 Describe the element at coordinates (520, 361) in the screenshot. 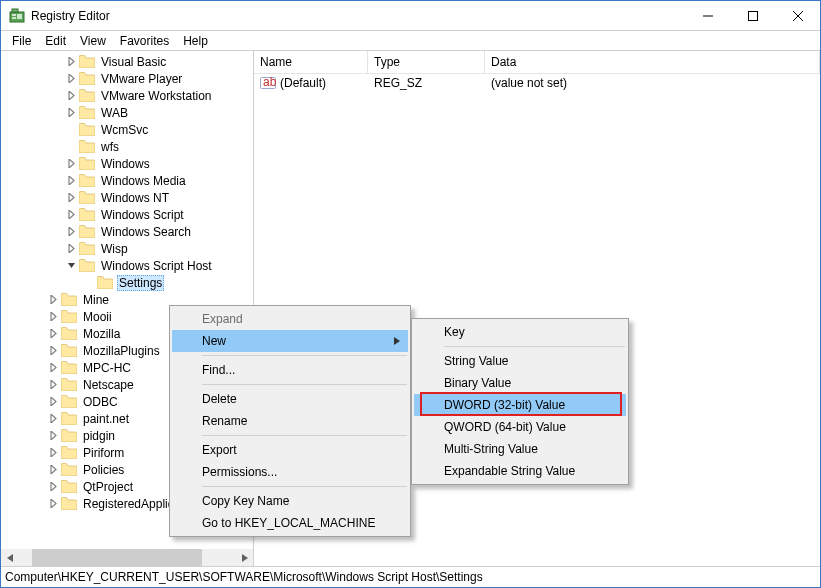

I see `new-string-value: String Value` at that location.